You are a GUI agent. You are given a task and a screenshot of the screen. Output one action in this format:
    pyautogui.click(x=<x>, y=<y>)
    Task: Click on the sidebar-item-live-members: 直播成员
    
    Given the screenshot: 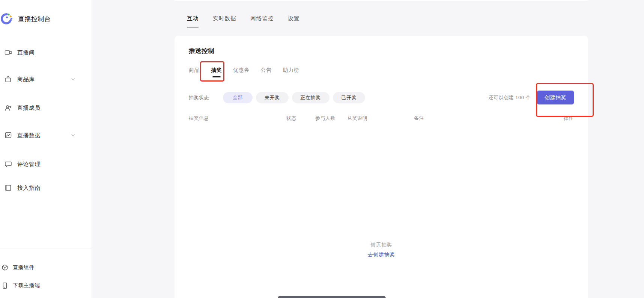 What is the action you would take?
    pyautogui.click(x=46, y=108)
    